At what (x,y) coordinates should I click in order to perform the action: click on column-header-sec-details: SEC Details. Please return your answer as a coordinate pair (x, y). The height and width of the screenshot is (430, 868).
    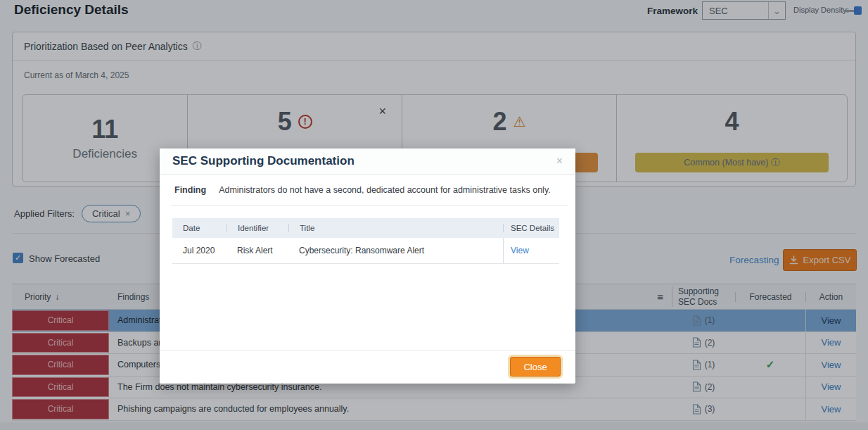
    Looking at the image, I should click on (531, 228).